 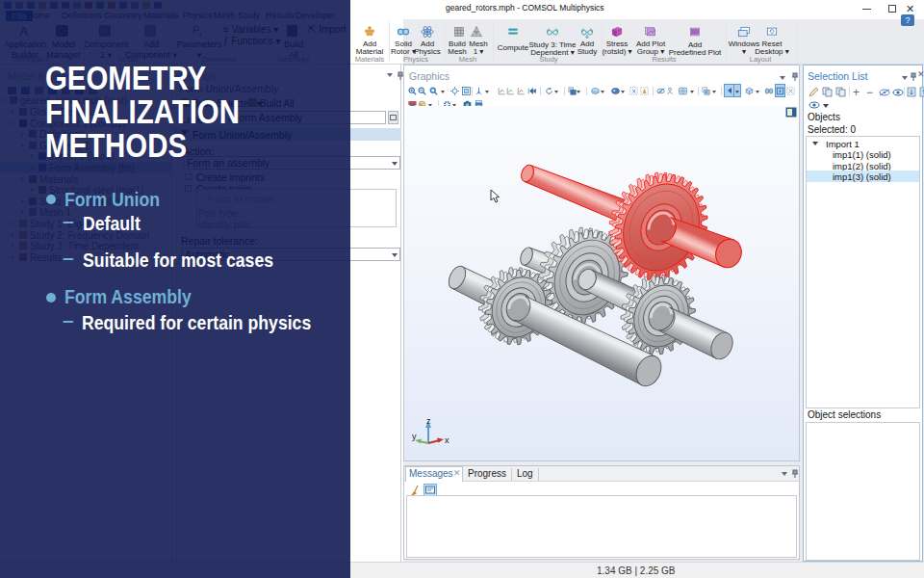 What do you see at coordinates (429, 421) in the screenshot?
I see `svg-text: z` at bounding box center [429, 421].